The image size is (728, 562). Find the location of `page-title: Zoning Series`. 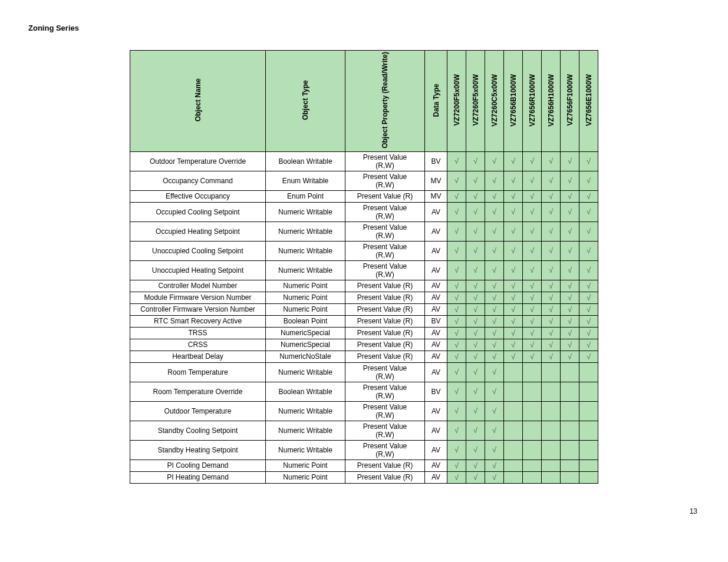

page-title: Zoning Series is located at coordinates (364, 28).